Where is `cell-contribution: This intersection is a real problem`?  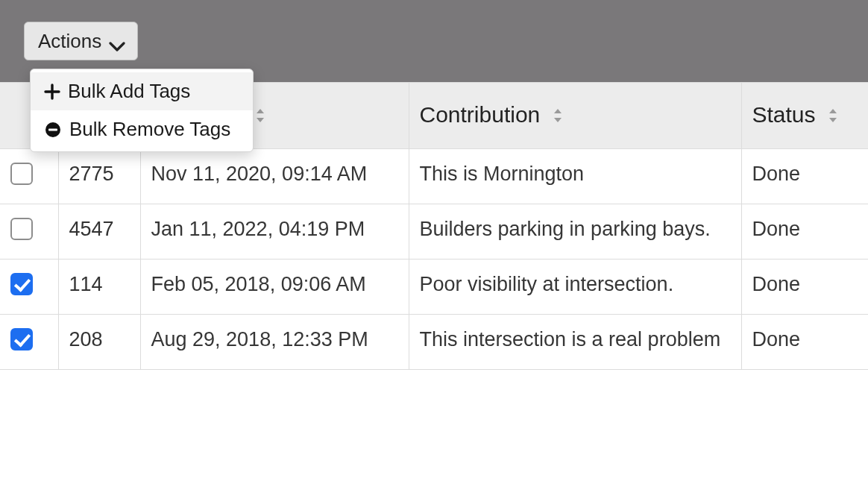
cell-contribution: This intersection is a real problem is located at coordinates (575, 342).